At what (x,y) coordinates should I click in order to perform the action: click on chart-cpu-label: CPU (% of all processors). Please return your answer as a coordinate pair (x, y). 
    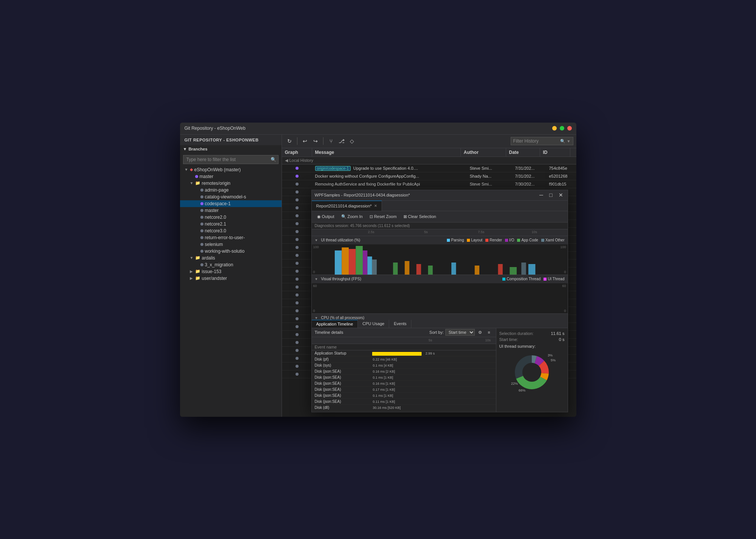
    Looking at the image, I should click on (343, 318).